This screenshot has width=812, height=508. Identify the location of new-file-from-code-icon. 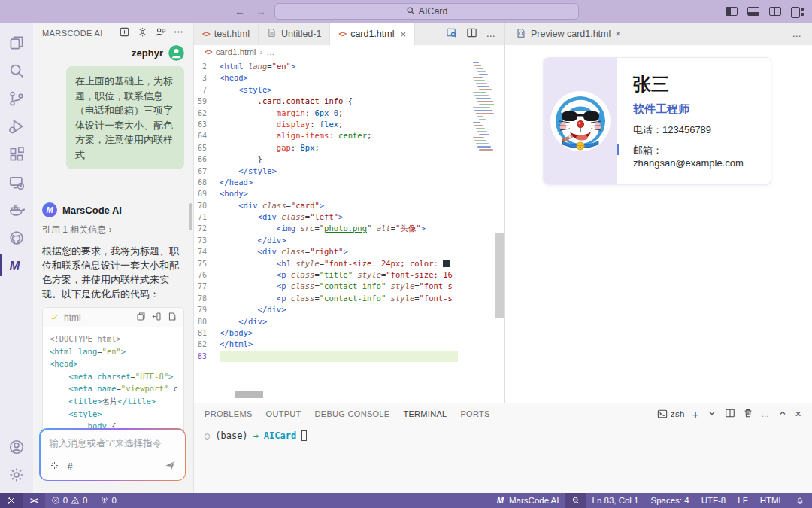
(173, 318).